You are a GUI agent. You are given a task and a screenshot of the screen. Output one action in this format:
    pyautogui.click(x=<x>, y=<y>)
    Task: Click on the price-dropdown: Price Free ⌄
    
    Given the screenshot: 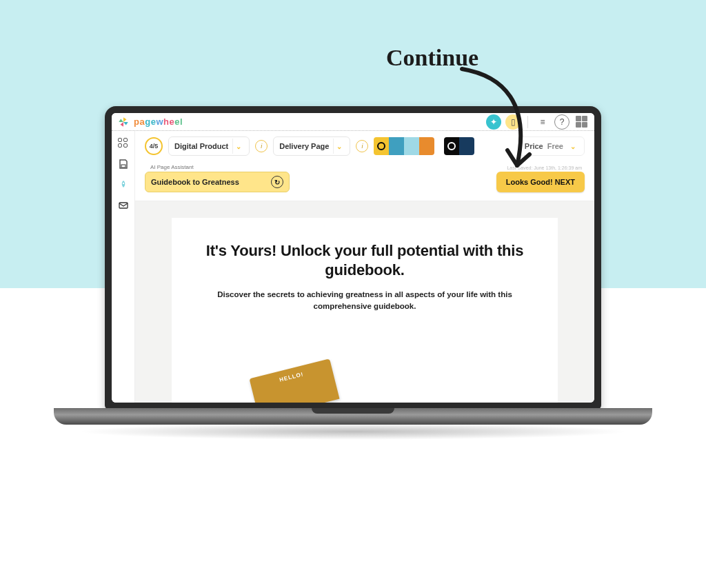 What is the action you would take?
    pyautogui.click(x=552, y=146)
    